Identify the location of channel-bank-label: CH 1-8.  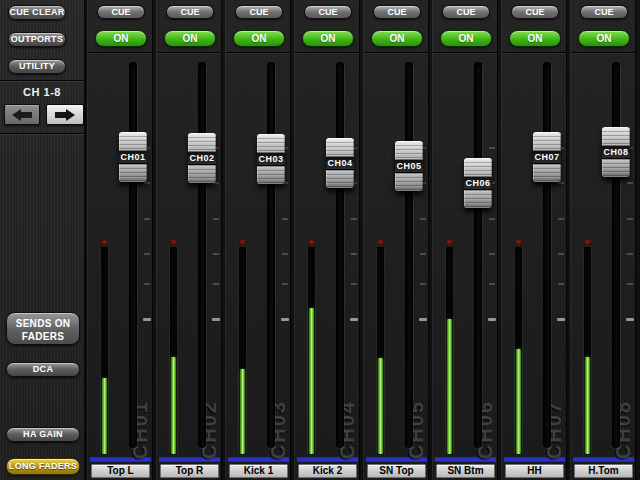
(42, 92).